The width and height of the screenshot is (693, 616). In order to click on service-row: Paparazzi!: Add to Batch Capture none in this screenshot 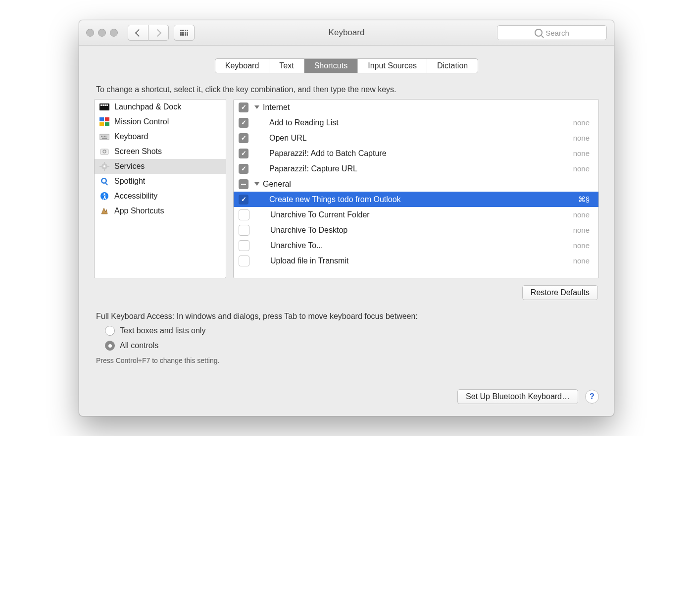, I will do `click(416, 154)`.